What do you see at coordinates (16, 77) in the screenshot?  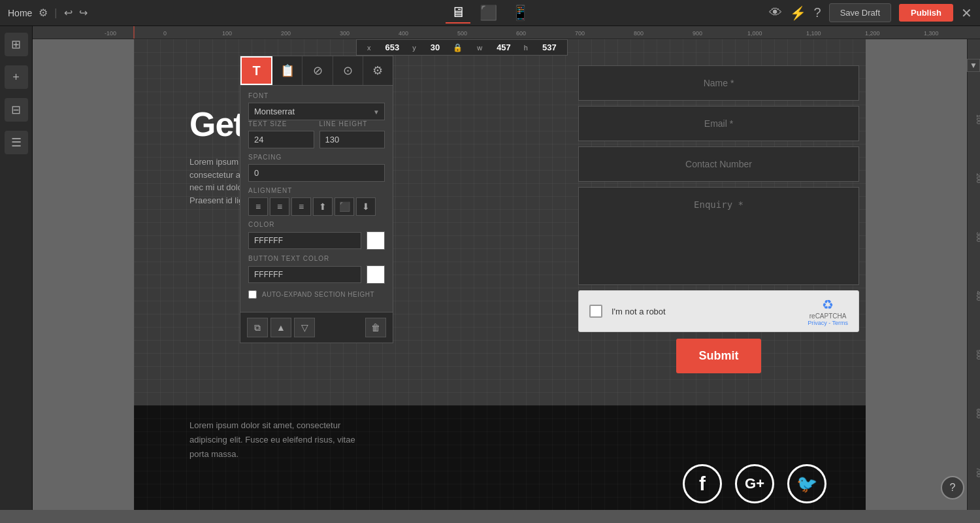 I see `sidebar-add-icon: +` at bounding box center [16, 77].